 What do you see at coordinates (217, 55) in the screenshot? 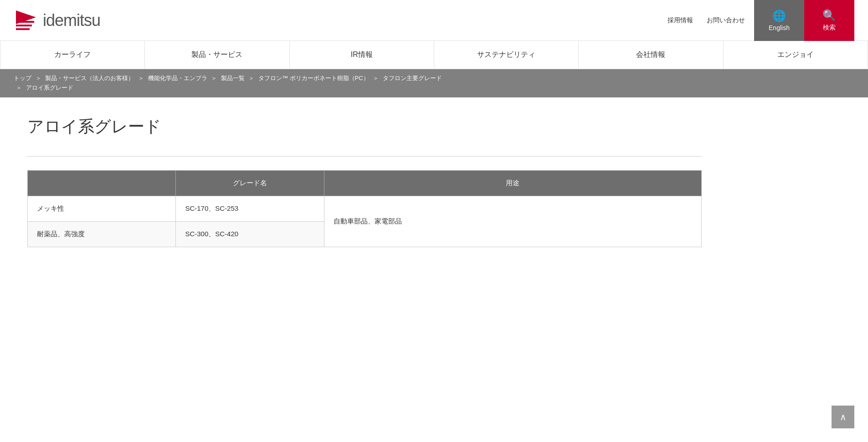
I see `nav-item-products: 製品・サービス` at bounding box center [217, 55].